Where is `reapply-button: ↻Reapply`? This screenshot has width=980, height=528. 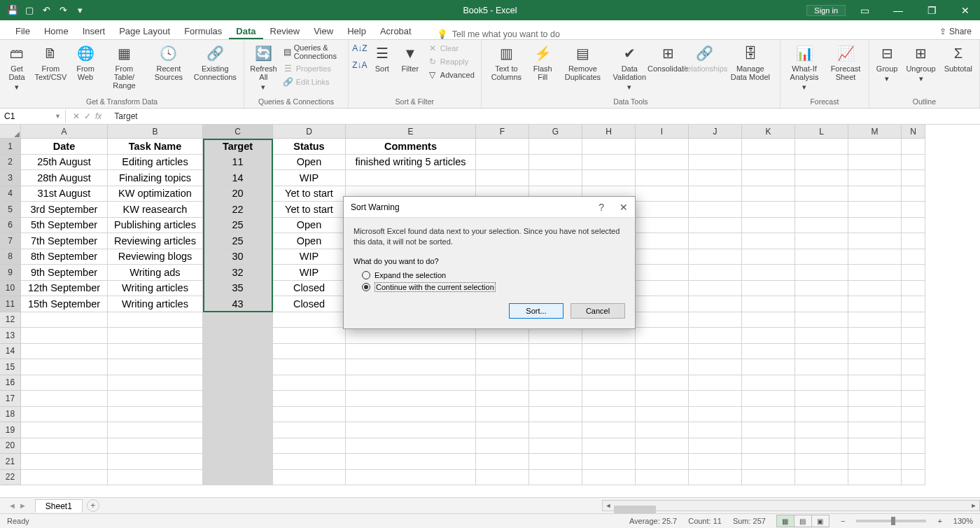
reapply-button: ↻Reapply is located at coordinates (451, 62).